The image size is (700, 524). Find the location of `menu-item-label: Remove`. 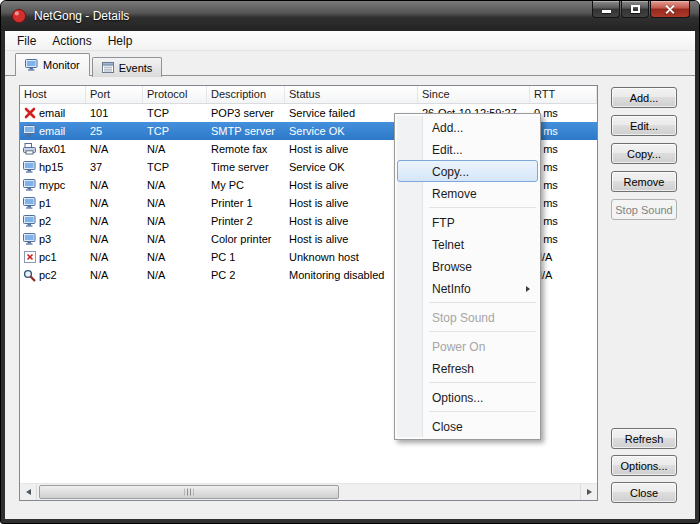

menu-item-label: Remove is located at coordinates (454, 194).